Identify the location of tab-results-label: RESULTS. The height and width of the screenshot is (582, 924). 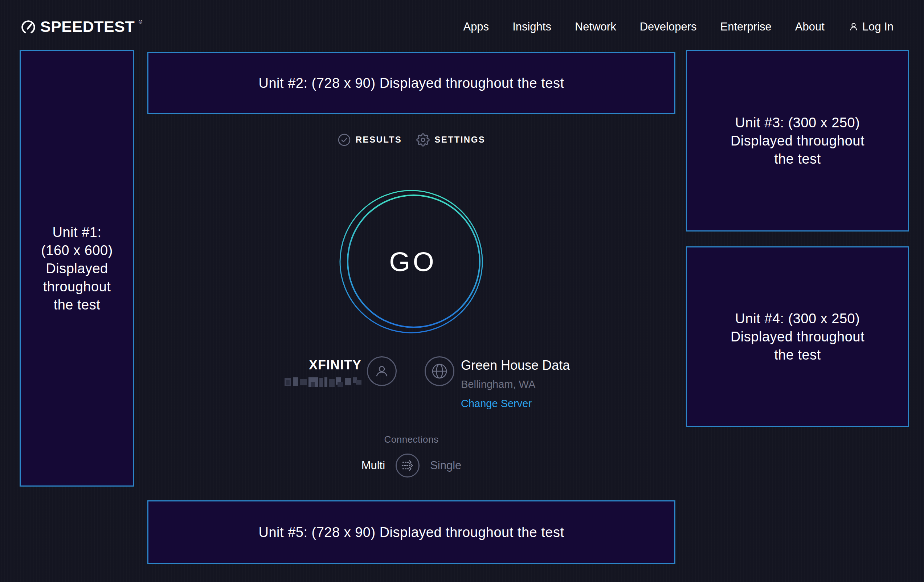
(379, 140).